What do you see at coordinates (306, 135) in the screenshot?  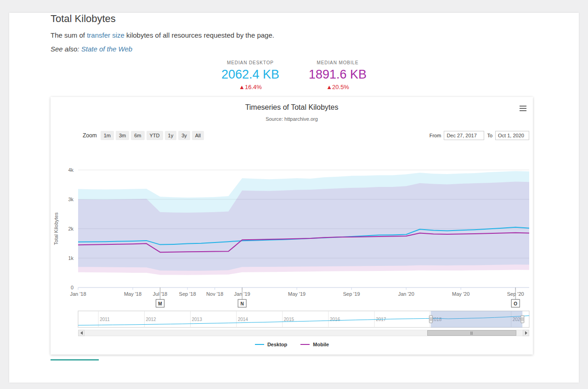 I see `chart-toolbar: Zoom 1m 3m 6m YTD 1y 3y All From To` at bounding box center [306, 135].